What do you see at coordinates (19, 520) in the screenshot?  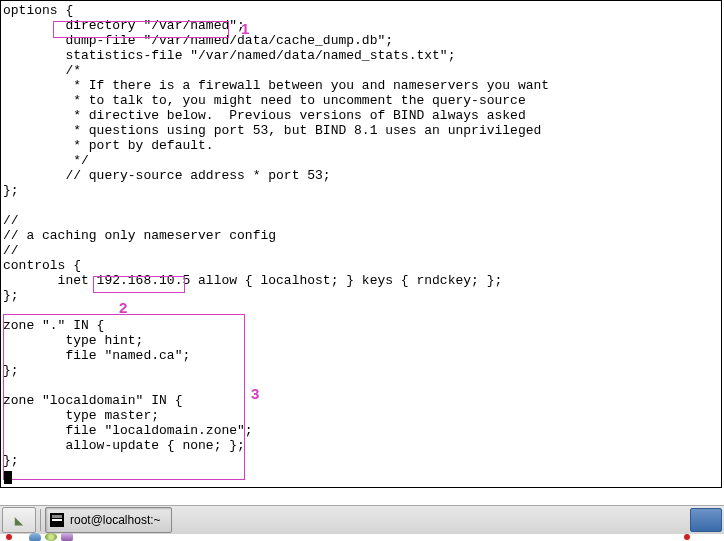 I see `foot-icon: ◣` at bounding box center [19, 520].